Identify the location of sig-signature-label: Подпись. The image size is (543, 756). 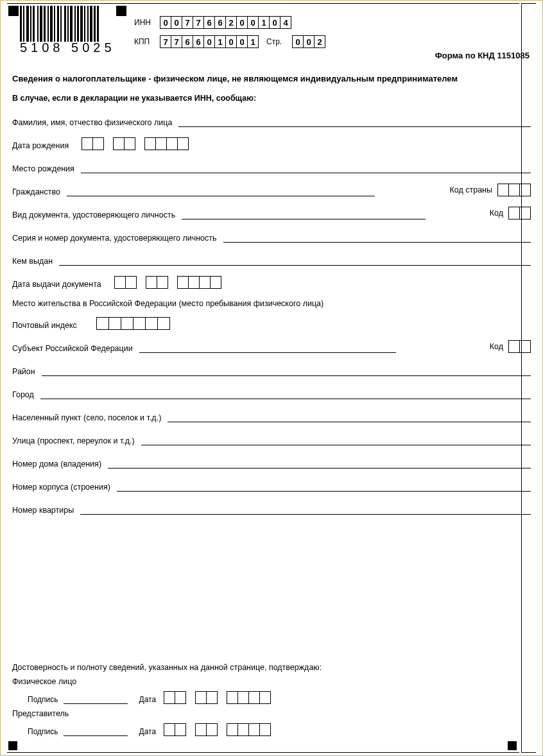
(43, 700).